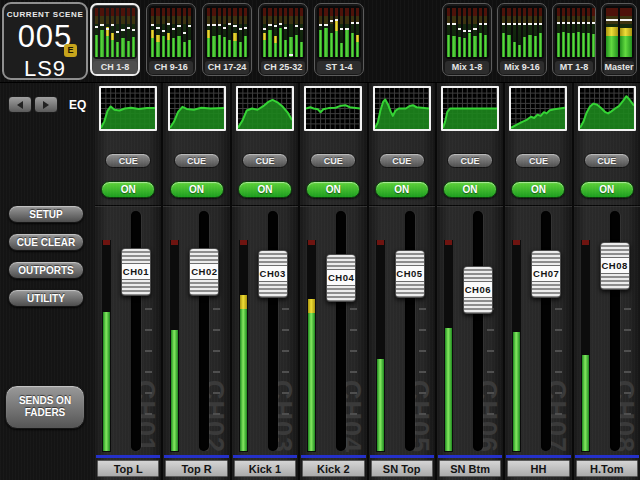  I want to click on meter-yellow-segment, so click(264, 36).